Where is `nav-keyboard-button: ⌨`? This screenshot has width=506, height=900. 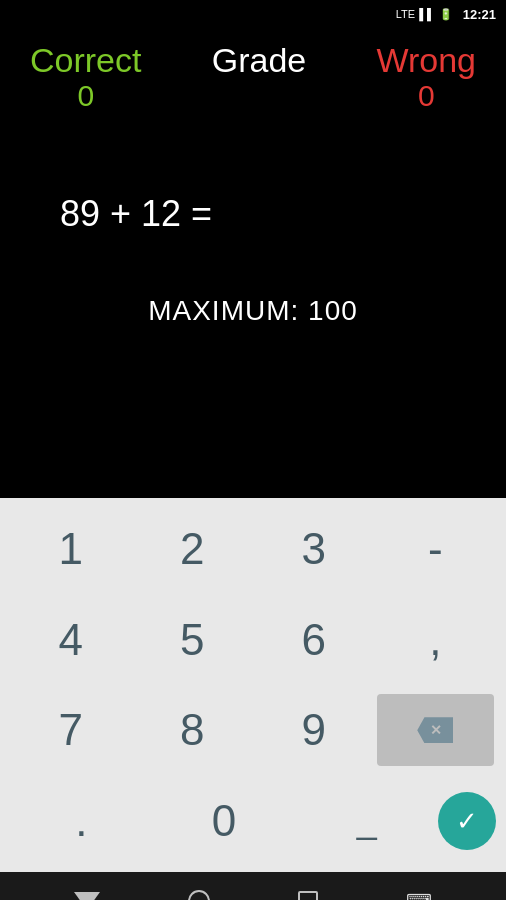
nav-keyboard-button: ⌨ is located at coordinates (419, 895).